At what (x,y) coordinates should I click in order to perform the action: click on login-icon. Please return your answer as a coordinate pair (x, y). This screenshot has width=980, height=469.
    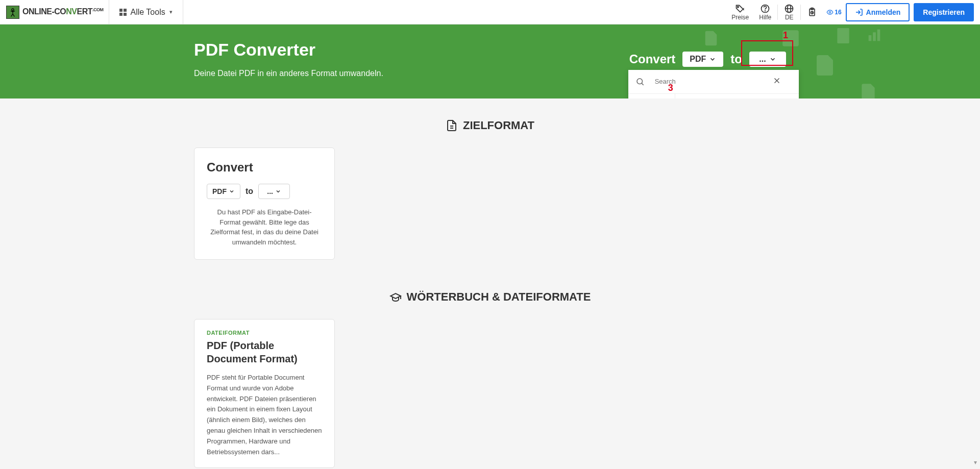
    Looking at the image, I should click on (859, 12).